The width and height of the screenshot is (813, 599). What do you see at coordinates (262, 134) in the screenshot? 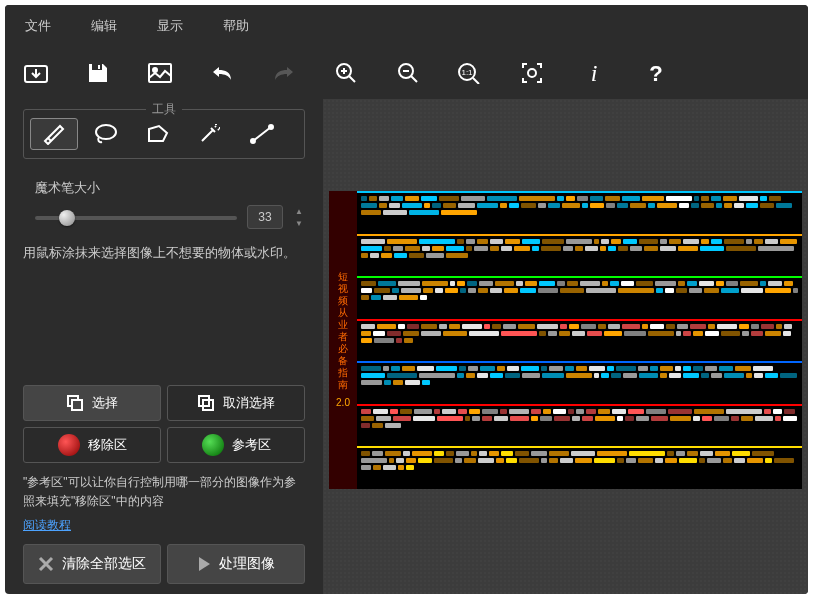
I see `line-tool` at bounding box center [262, 134].